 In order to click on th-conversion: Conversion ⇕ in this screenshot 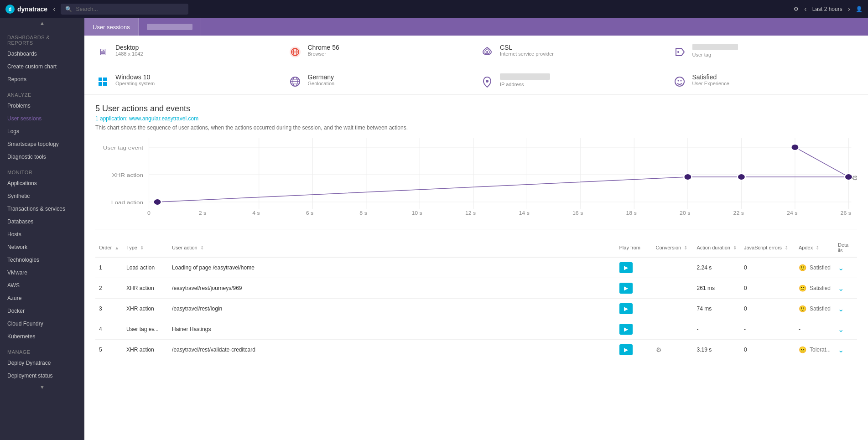, I will do `click(673, 248)`.